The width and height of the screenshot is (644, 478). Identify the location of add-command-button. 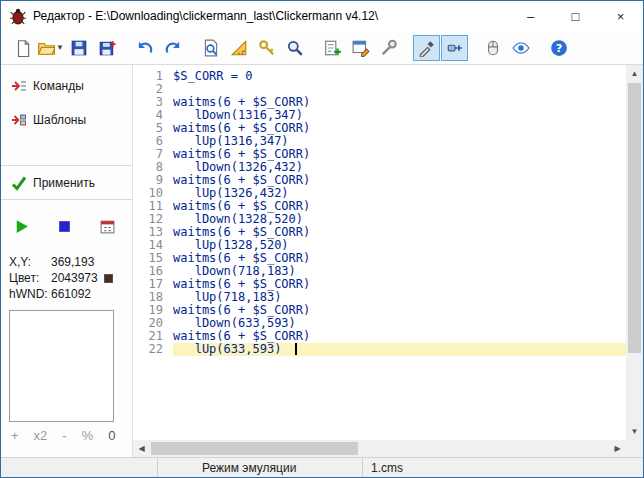
(332, 48).